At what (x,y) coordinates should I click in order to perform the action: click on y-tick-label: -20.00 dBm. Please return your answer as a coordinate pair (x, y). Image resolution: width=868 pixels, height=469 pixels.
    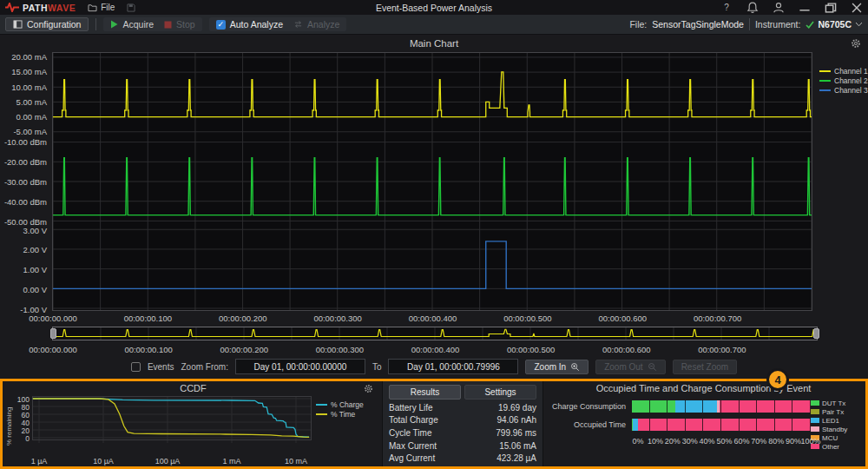
    Looking at the image, I should click on (26, 162).